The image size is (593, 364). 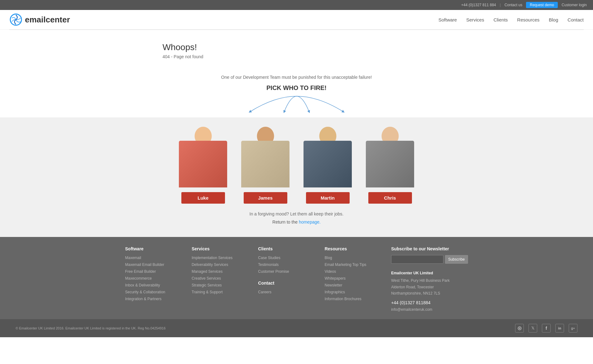 What do you see at coordinates (265, 164) in the screenshot?
I see `james-body` at bounding box center [265, 164].